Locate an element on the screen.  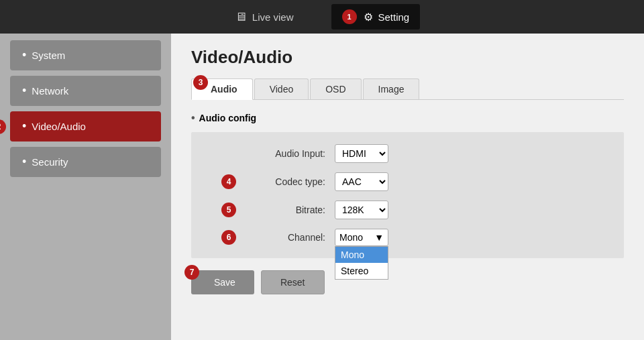
setting-label: Setting is located at coordinates (394, 17).